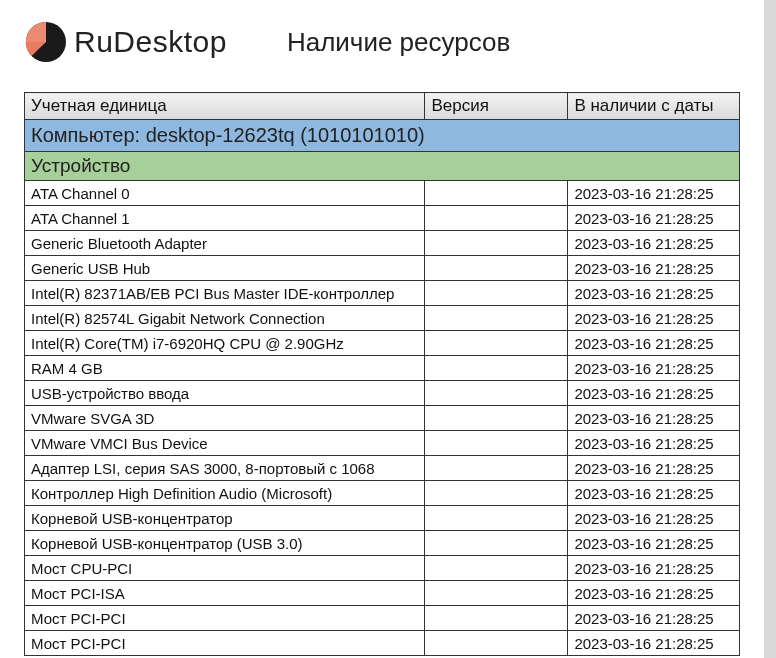 The image size is (776, 658). I want to click on page-title: Наличие ресурсов, so click(398, 42).